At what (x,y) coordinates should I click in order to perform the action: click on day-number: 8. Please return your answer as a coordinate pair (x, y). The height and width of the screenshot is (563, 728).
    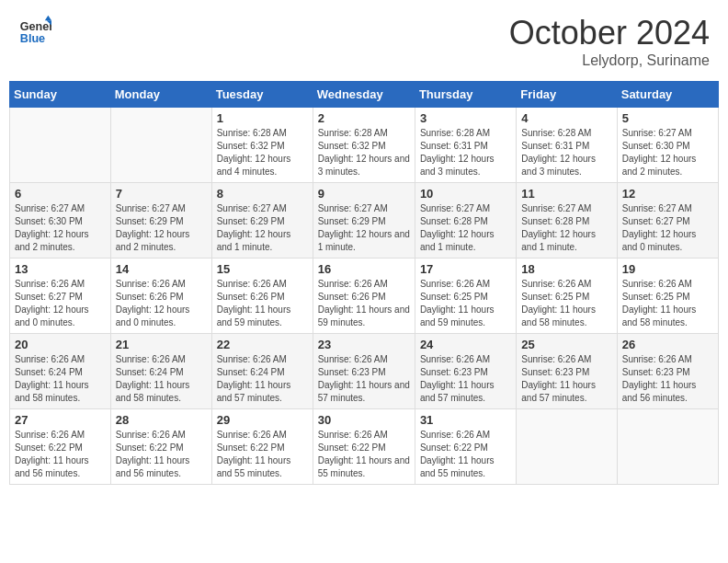
    Looking at the image, I should click on (263, 193).